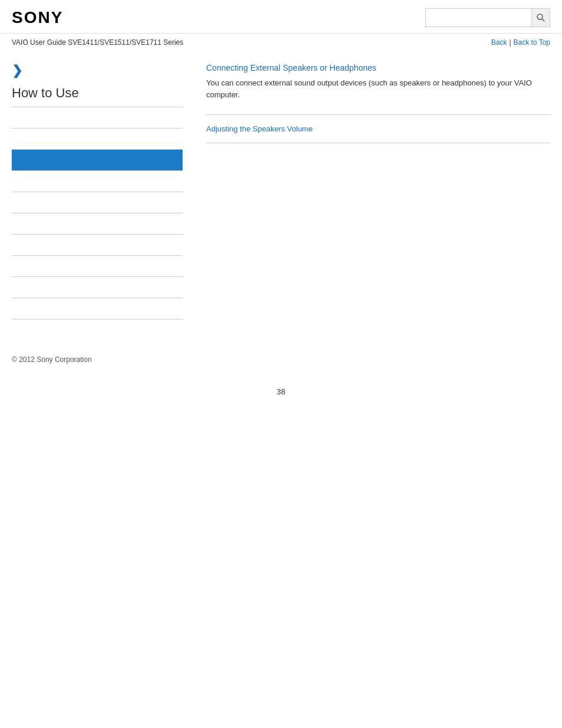  Describe the element at coordinates (500, 42) in the screenshot. I see `back-link: Back` at that location.